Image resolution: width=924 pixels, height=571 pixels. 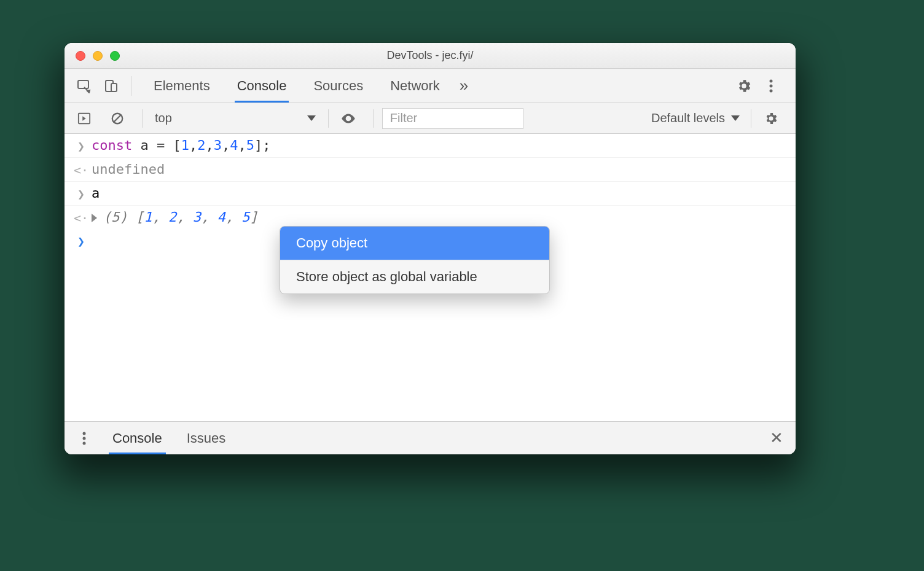 What do you see at coordinates (430, 56) in the screenshot?
I see `title-bar: DevTools - jec.fyi/` at bounding box center [430, 56].